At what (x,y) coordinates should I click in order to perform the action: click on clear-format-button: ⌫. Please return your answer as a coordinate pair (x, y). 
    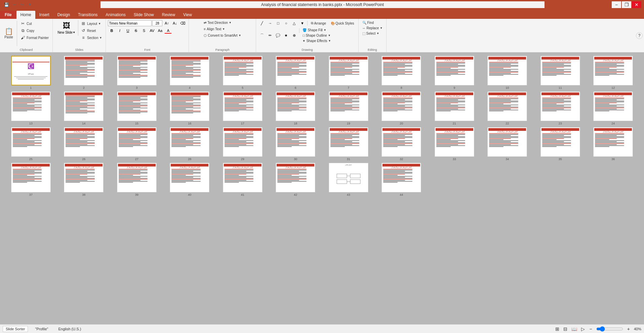
    Looking at the image, I should click on (183, 23).